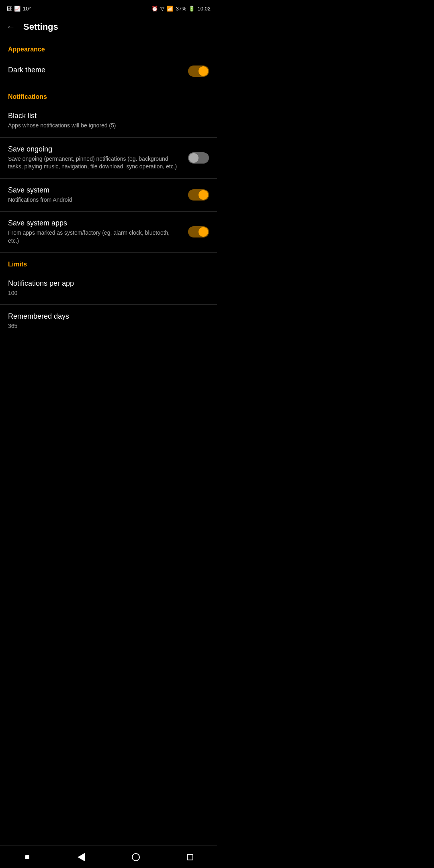 Image resolution: width=434 pixels, height=868 pixels. Describe the element at coordinates (108, 71) in the screenshot. I see `setting-item-dark-theme: Dark theme` at that location.